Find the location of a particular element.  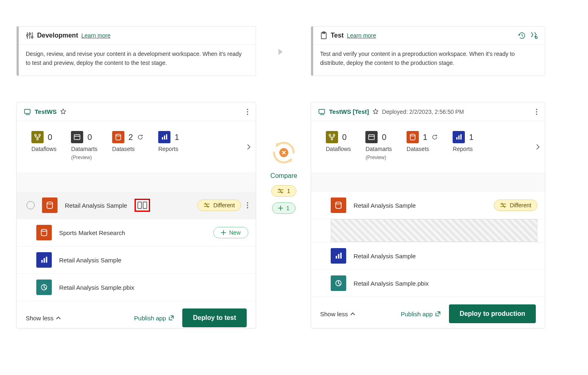

stat-datasets: 2 Datasets is located at coordinates (128, 142).